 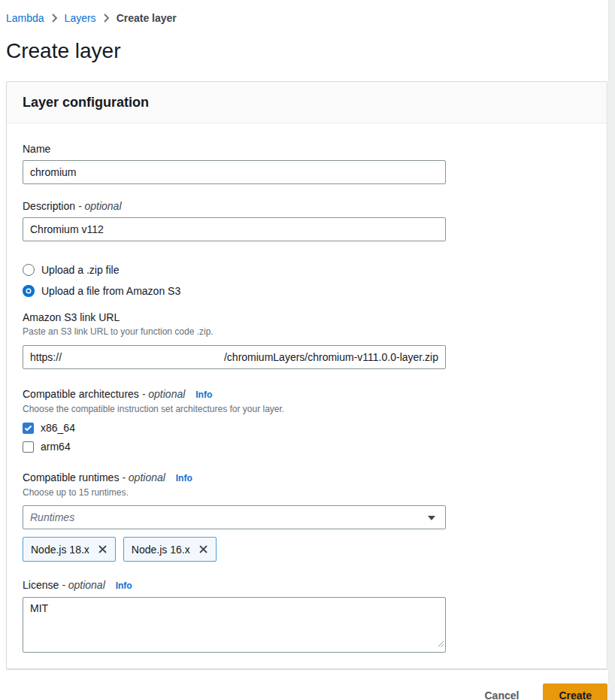 I want to click on runtimes-label-text: Compatible runtimes, so click(x=71, y=477).